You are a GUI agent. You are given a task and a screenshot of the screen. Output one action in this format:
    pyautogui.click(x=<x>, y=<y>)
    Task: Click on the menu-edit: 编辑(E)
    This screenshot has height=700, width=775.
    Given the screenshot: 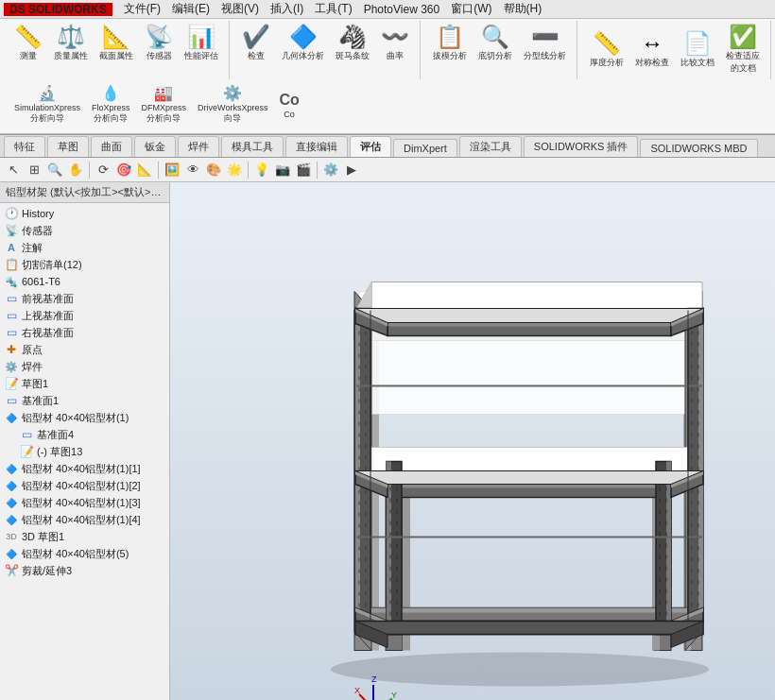 What is the action you would take?
    pyautogui.click(x=191, y=9)
    